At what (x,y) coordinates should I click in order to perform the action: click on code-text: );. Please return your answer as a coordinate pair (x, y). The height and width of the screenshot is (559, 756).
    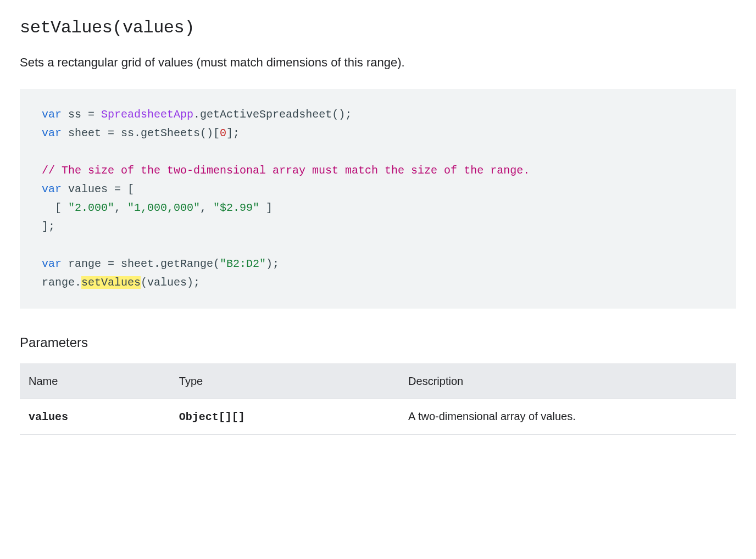
    Looking at the image, I should click on (273, 264).